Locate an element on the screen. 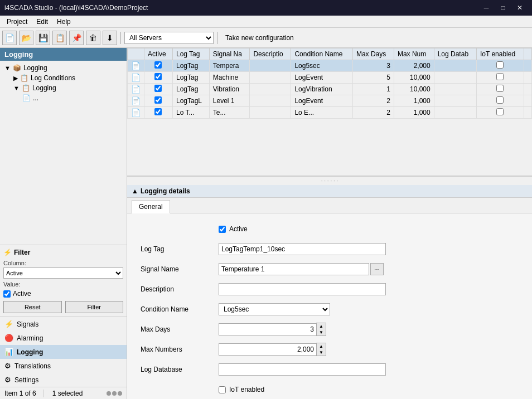  row-conditionname-cell: LogVibration is located at coordinates (322, 89).